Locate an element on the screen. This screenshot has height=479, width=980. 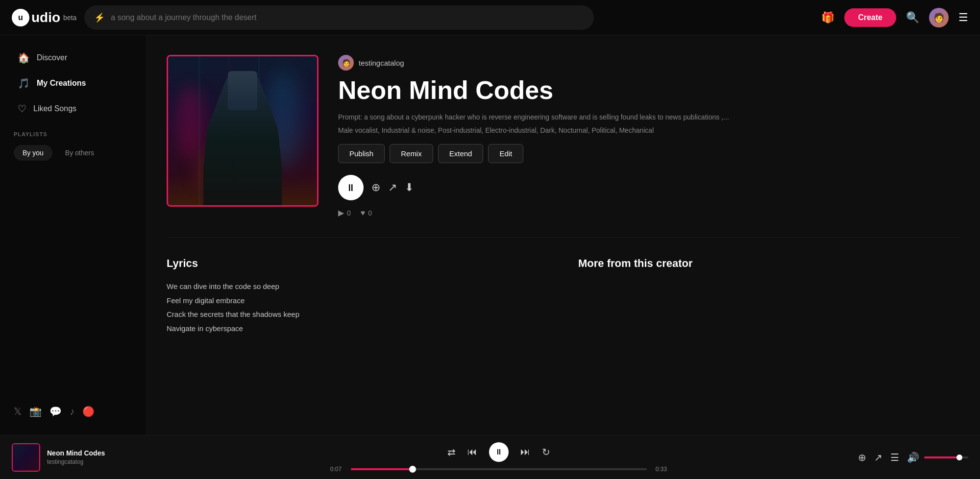
figure-head is located at coordinates (243, 91).